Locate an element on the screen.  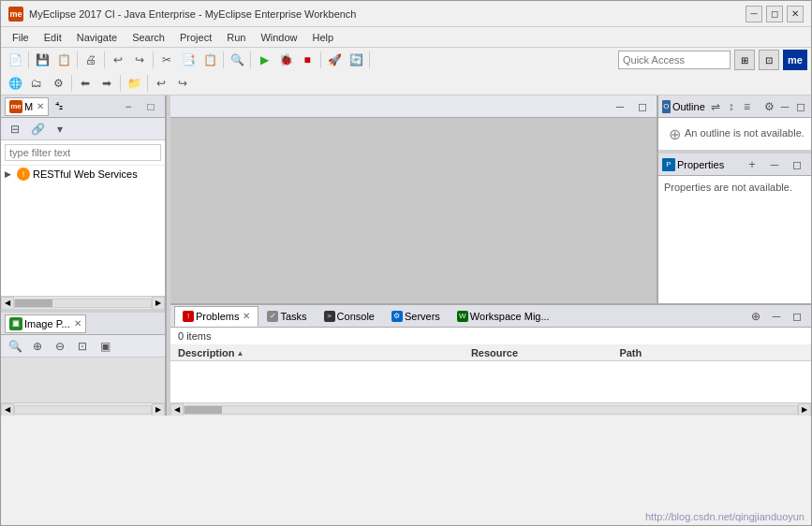
explorer-tab-me: me M ✕ is located at coordinates (26, 107).